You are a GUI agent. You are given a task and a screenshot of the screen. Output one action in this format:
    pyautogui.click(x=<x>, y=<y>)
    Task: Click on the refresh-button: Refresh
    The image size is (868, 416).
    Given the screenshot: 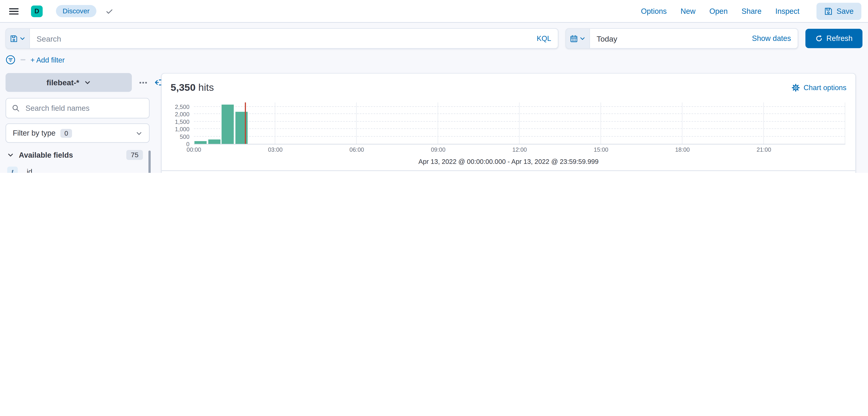 What is the action you would take?
    pyautogui.click(x=834, y=38)
    